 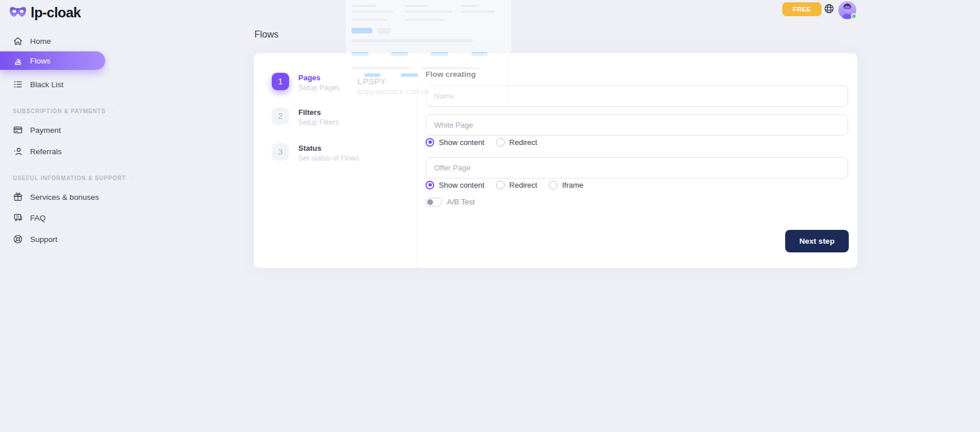 What do you see at coordinates (280, 116) in the screenshot?
I see `step-number: 2` at bounding box center [280, 116].